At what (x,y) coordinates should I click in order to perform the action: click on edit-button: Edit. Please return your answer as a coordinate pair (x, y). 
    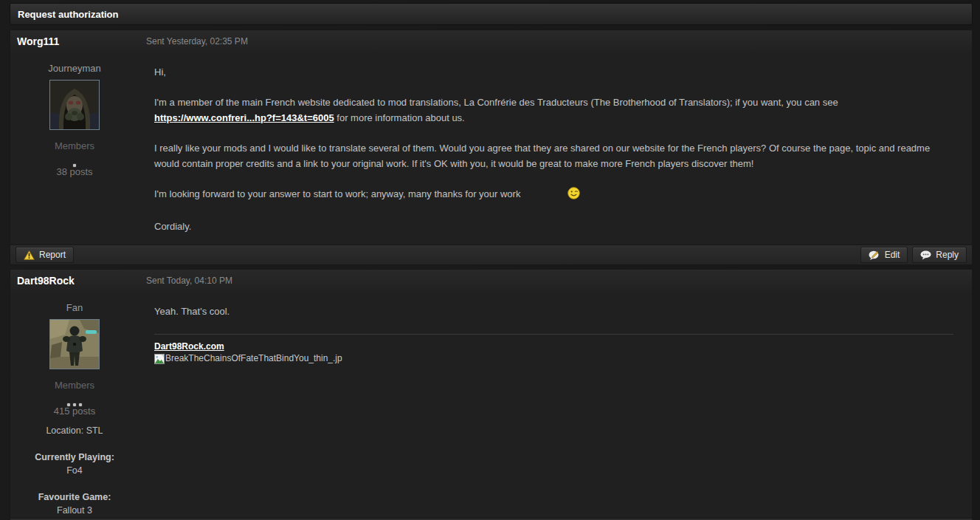
    Looking at the image, I should click on (884, 255).